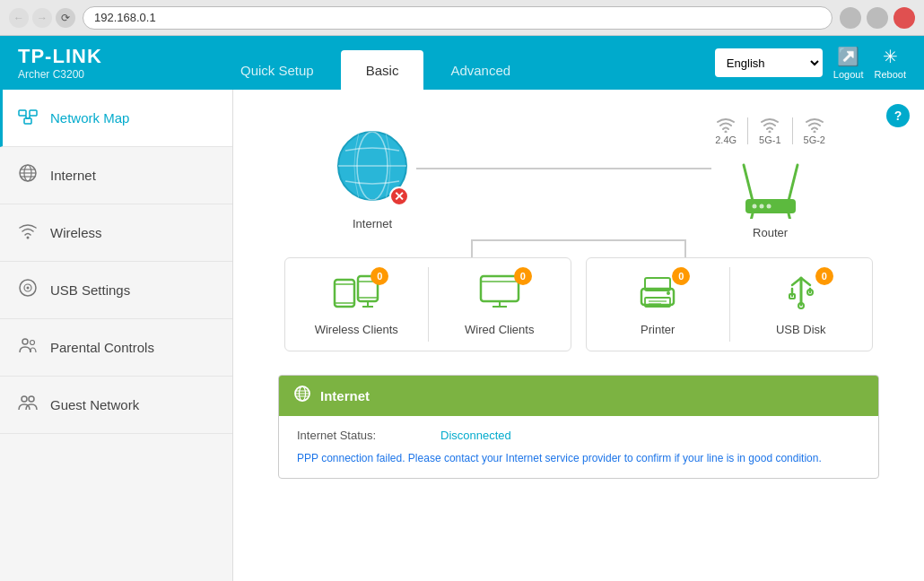  Describe the element at coordinates (801, 294) in the screenshot. I see `usb-disk-icon-wrap: 0` at that location.